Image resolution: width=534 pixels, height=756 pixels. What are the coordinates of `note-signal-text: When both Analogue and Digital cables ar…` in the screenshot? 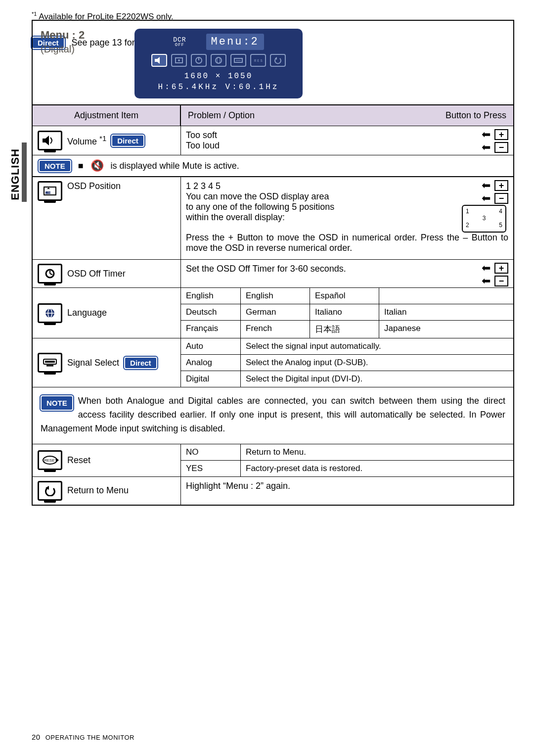 It's located at (273, 415).